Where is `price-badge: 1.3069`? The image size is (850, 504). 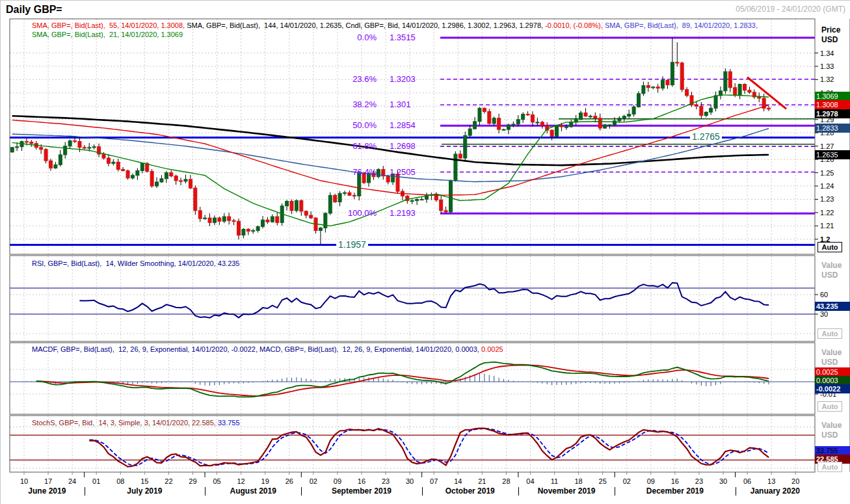 price-badge: 1.3069 is located at coordinates (832, 96).